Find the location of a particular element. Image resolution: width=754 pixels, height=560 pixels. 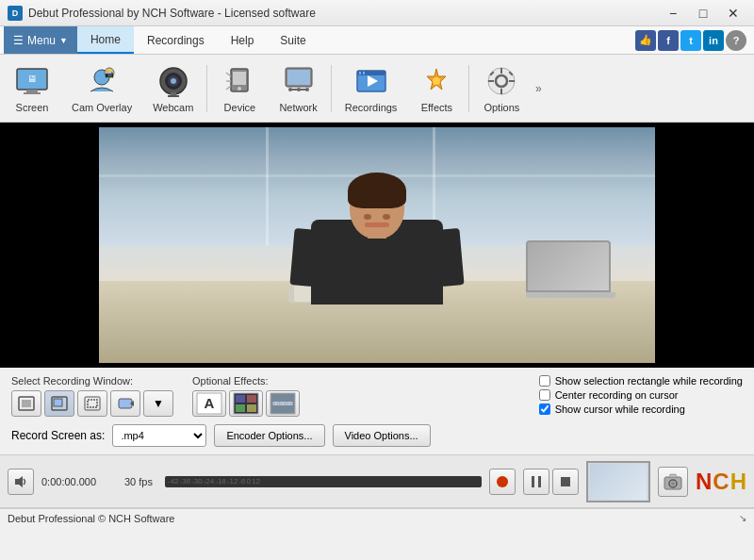

toolbar-item-cam-overlay: 📷 Cam Overlay is located at coordinates (102, 89).